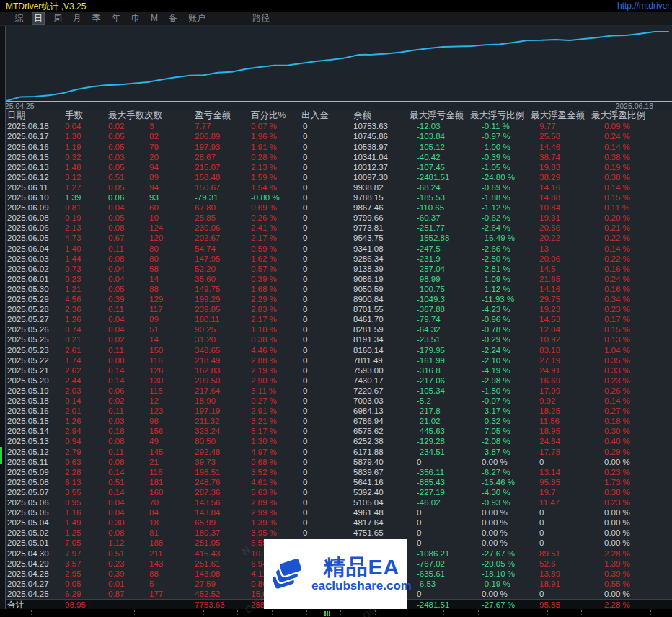 Image resolution: width=672 pixels, height=617 pixels. Describe the element at coordinates (336, 381) in the screenshot. I see `table-row: 2025.05.202.440.14130209.502.90 %07430.1…` at that location.